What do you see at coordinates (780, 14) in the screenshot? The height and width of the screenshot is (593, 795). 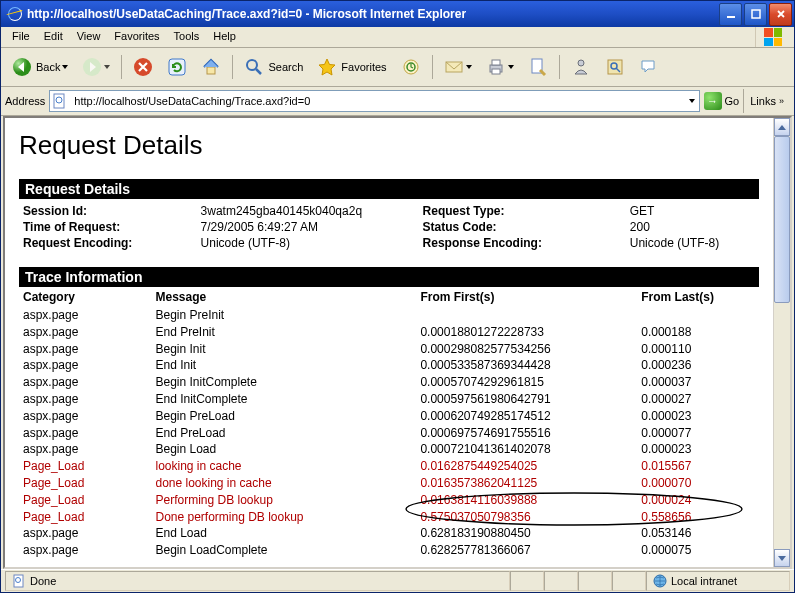 I see `close-button` at bounding box center [780, 14].